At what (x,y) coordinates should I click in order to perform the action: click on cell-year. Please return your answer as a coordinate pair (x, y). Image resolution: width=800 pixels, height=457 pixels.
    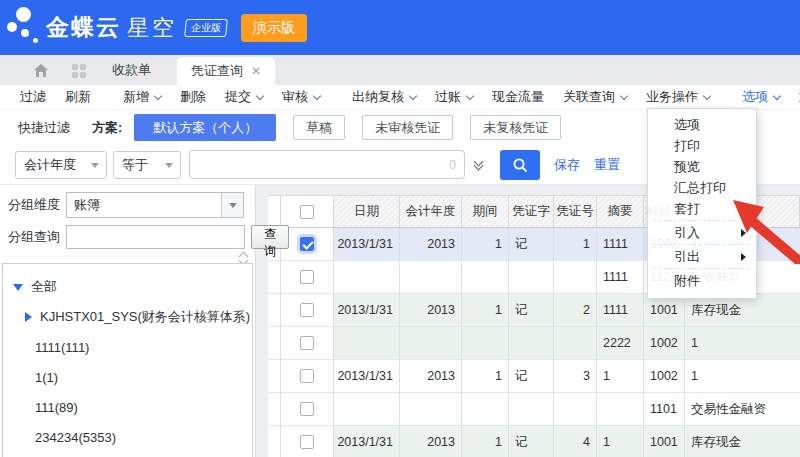
    Looking at the image, I should click on (431, 410).